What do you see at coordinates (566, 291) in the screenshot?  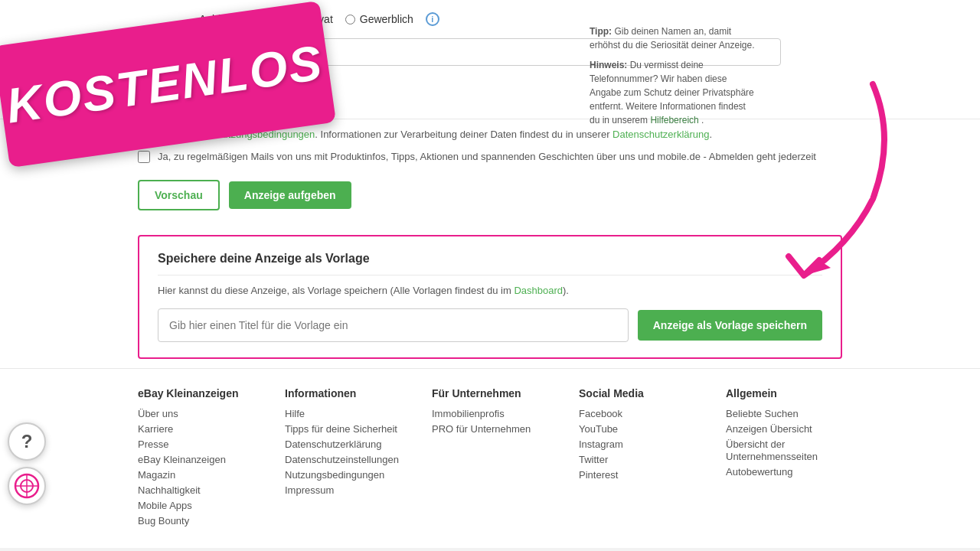 I see `template-desc-after: ).` at bounding box center [566, 291].